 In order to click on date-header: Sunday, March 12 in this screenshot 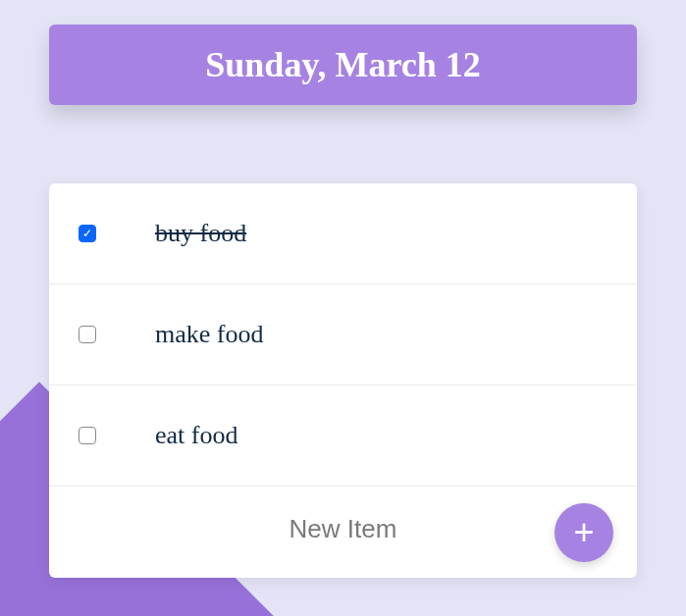, I will do `click(343, 65)`.